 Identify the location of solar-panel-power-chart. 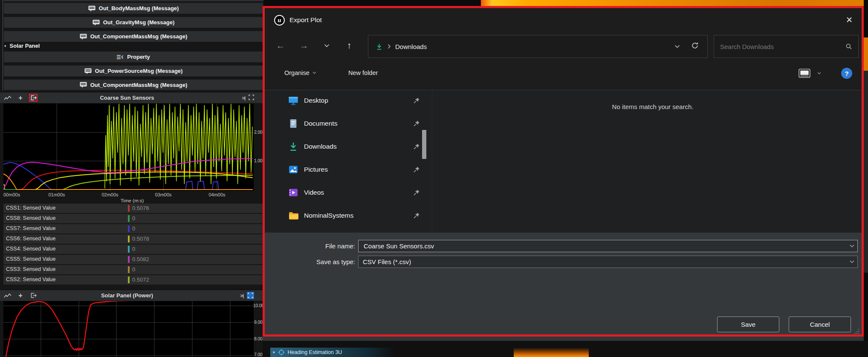
(129, 329).